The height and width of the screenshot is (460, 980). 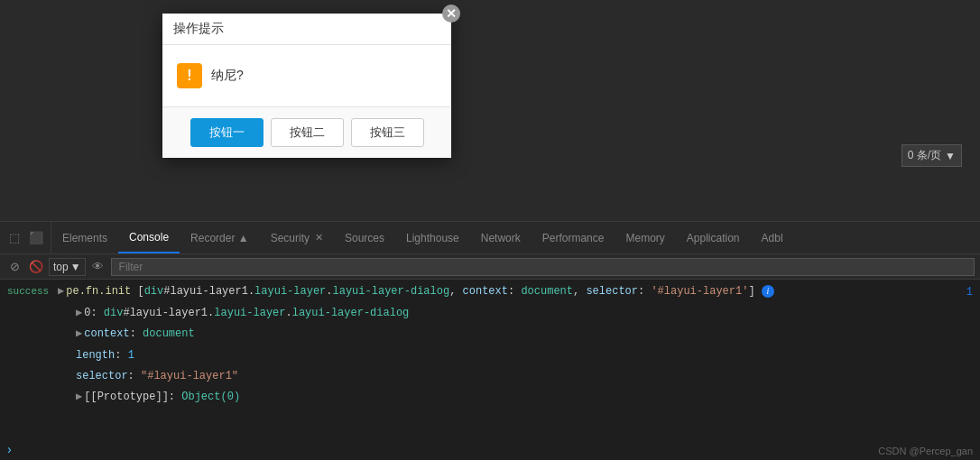 What do you see at coordinates (85, 238) in the screenshot?
I see `tab-elements: Elements` at bounding box center [85, 238].